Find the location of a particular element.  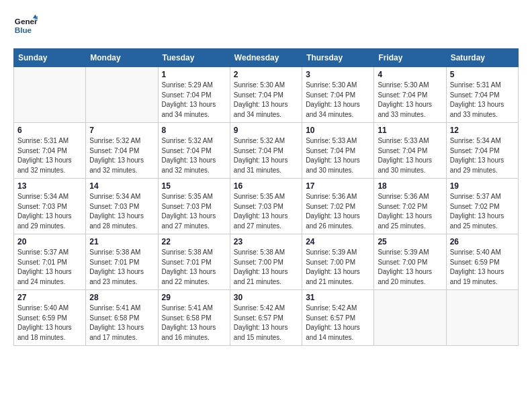

day-number: 10 is located at coordinates (338, 130).